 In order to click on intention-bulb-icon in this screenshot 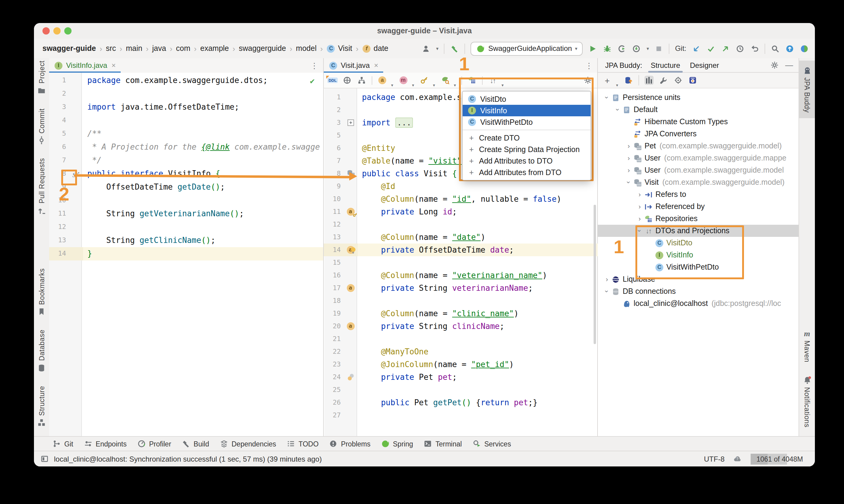, I will do `click(353, 249)`.